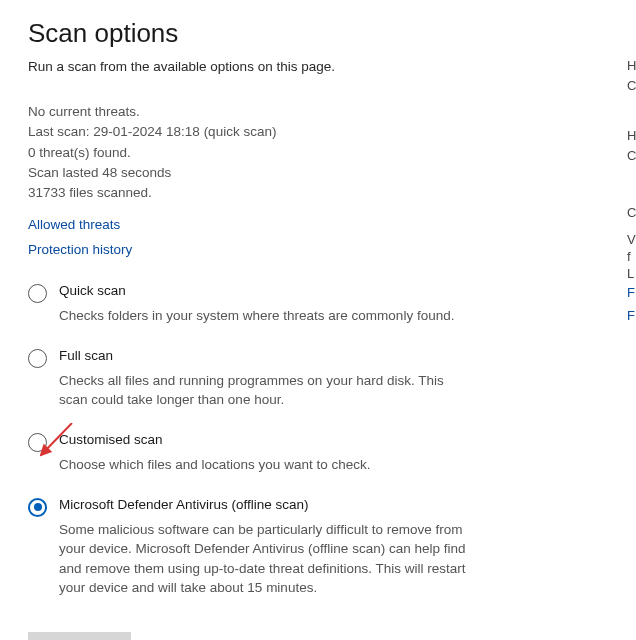 Image resolution: width=636 pixels, height=640 pixels. I want to click on status-duration: Scan lasted 48 seconds, so click(318, 173).